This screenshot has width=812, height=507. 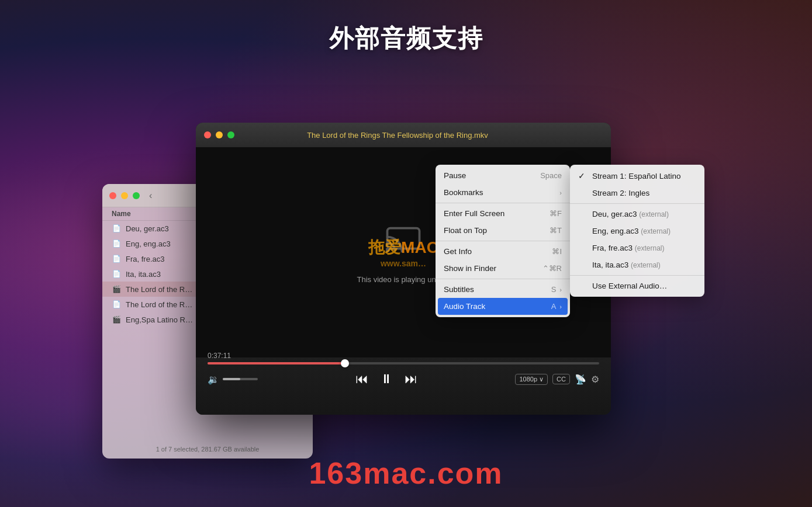 I want to click on submenu-item-label: Eng, eng.ac3 (external), so click(x=631, y=231).